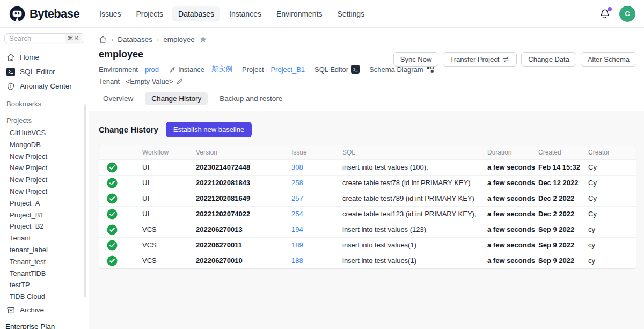 Image resolution: width=644 pixels, height=329 pixels. What do you see at coordinates (351, 14) in the screenshot?
I see `nav-item-settings: Settings` at bounding box center [351, 14].